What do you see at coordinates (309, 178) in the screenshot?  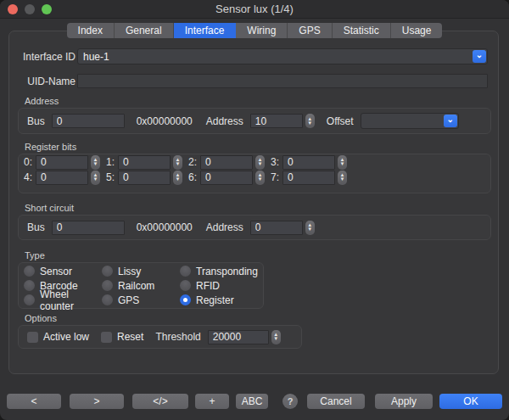 I see `register-bit-7-input` at bounding box center [309, 178].